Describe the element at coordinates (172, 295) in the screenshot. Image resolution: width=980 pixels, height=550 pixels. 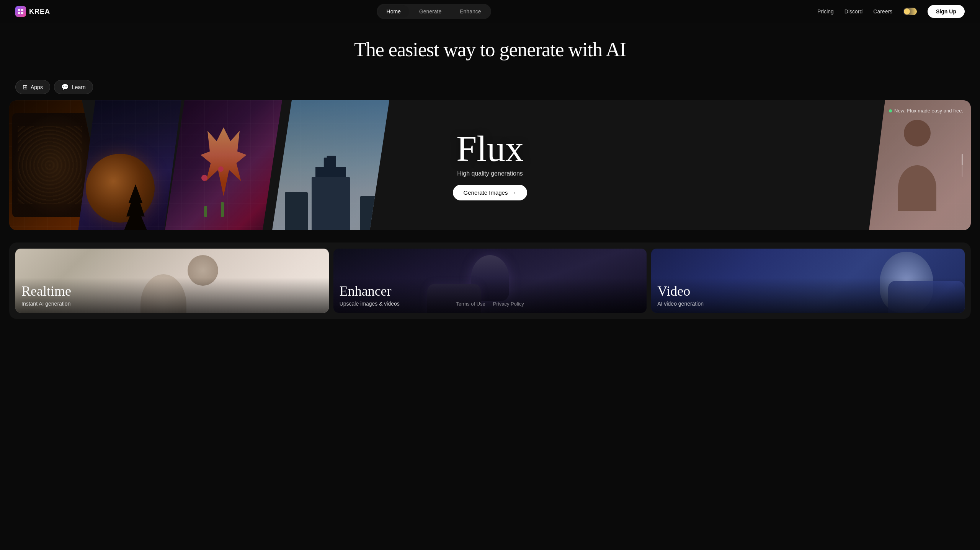
I see `realtime-card-content: Realtime Instant AI generation` at that location.